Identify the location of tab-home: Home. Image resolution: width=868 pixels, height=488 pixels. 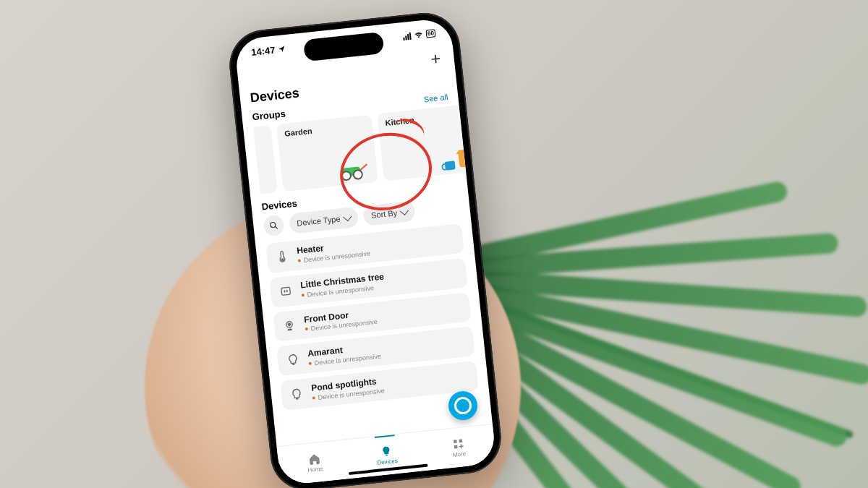
(315, 463).